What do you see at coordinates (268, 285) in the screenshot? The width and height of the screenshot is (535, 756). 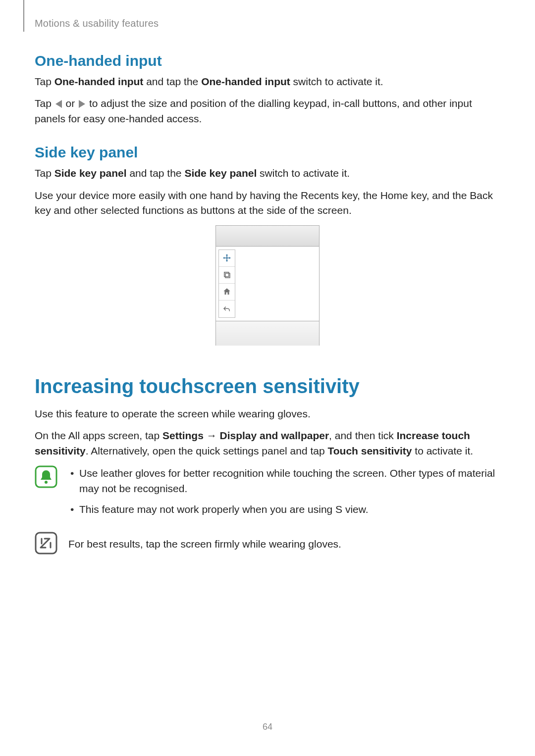 I see `side-key-panel-illustration` at bounding box center [268, 285].